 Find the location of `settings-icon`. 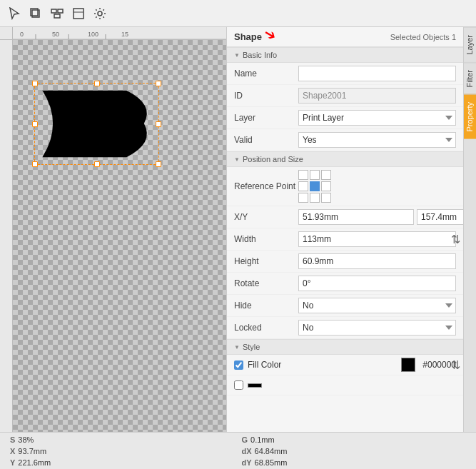

settings-icon is located at coordinates (100, 14).